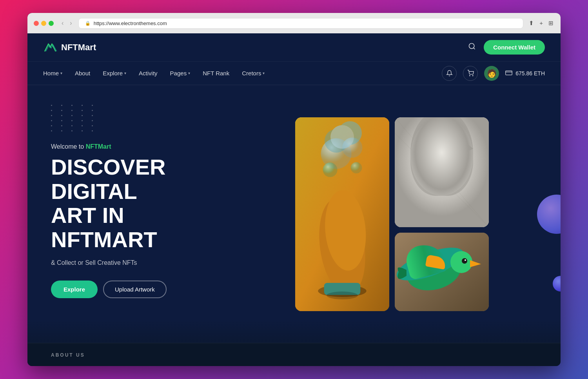  What do you see at coordinates (532, 23) in the screenshot?
I see `share-button: ⬆` at bounding box center [532, 23].